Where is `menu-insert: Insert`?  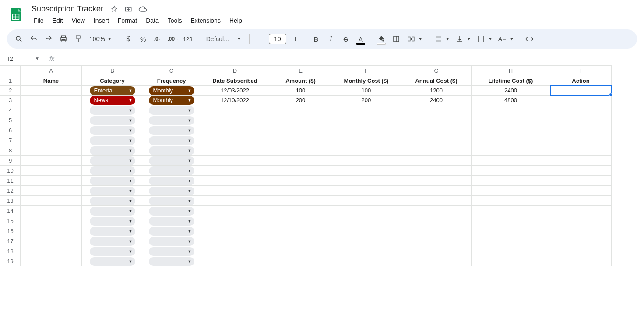
menu-insert: Insert is located at coordinates (102, 21).